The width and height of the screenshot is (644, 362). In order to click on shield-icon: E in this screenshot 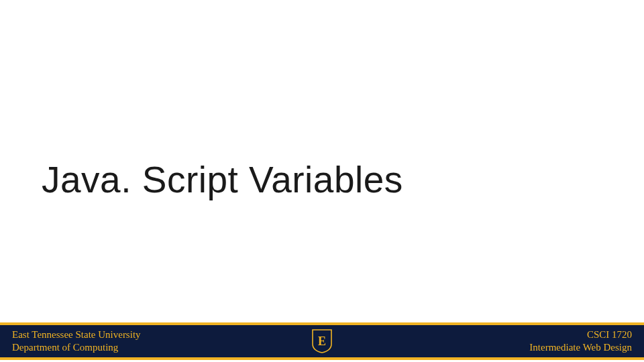, I will do `click(322, 341)`.